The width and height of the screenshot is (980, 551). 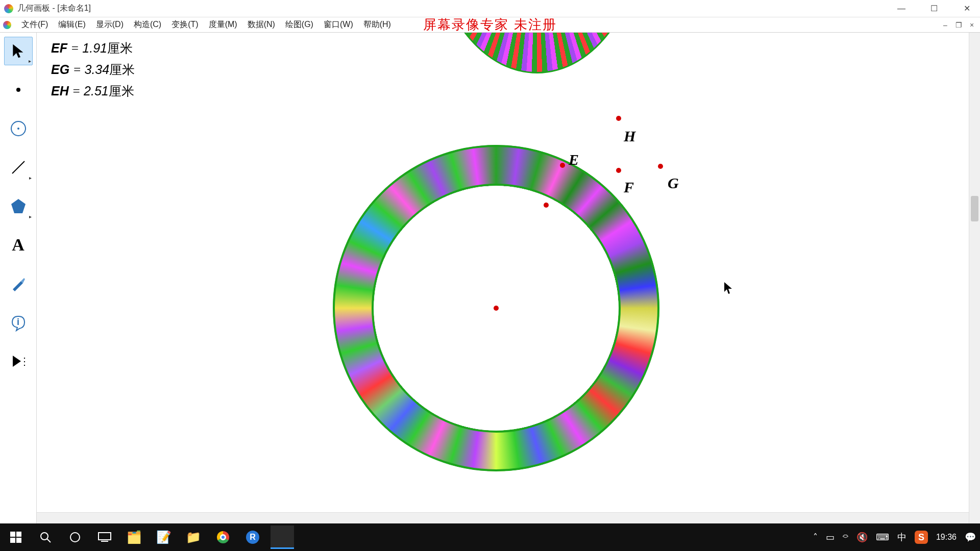 What do you see at coordinates (546, 205) in the screenshot?
I see `point-inner` at bounding box center [546, 205].